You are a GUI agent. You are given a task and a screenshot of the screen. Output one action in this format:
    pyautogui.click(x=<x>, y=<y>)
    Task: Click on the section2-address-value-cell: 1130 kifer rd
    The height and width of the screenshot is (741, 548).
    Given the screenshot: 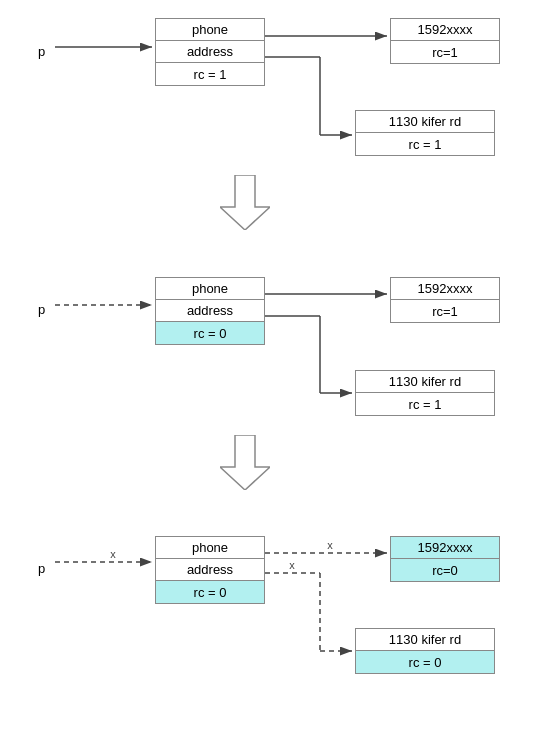 What is the action you would take?
    pyautogui.click(x=425, y=382)
    